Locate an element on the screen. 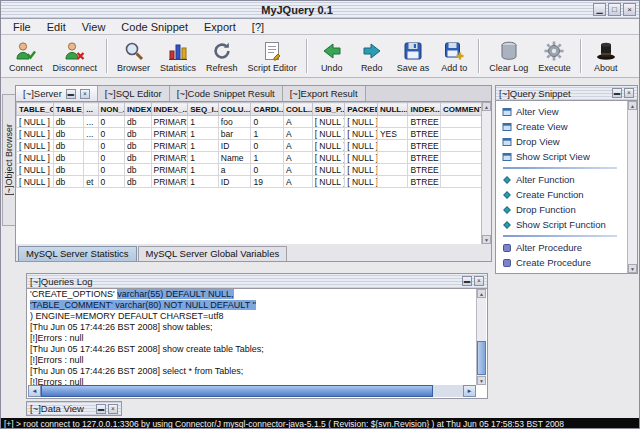  column-header-2: ... is located at coordinates (91, 110).